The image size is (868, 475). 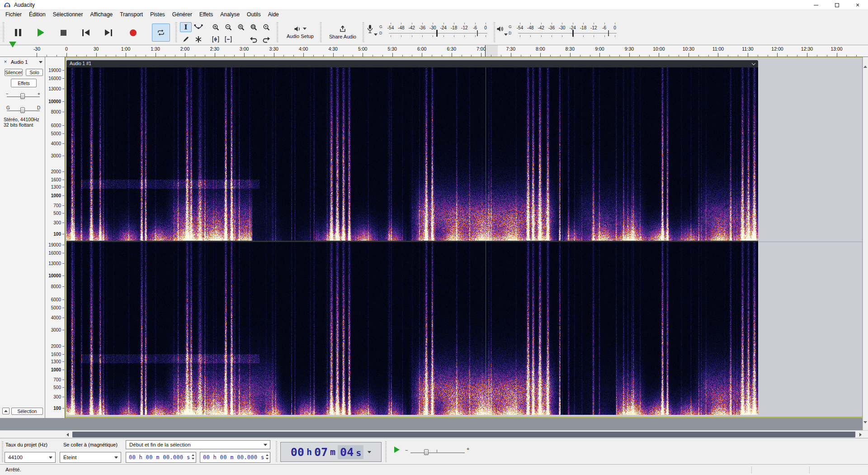 I want to click on stop-button, so click(x=63, y=33).